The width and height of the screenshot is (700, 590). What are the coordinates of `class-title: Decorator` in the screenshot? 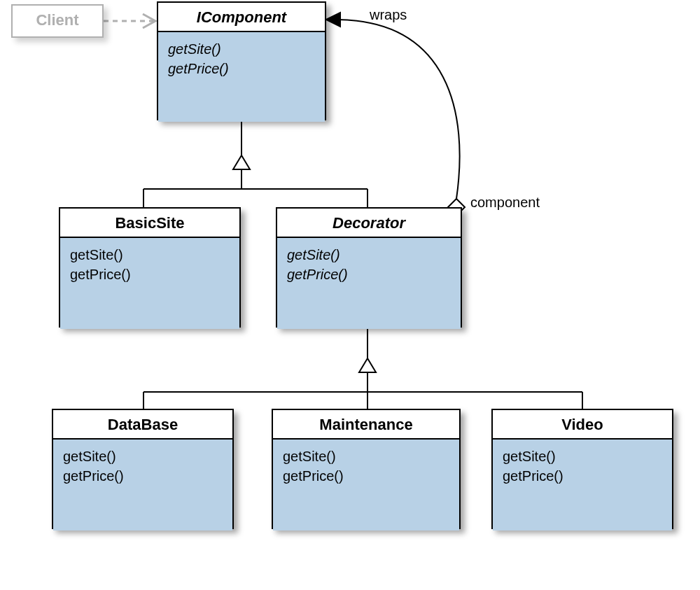 It's located at (369, 223).